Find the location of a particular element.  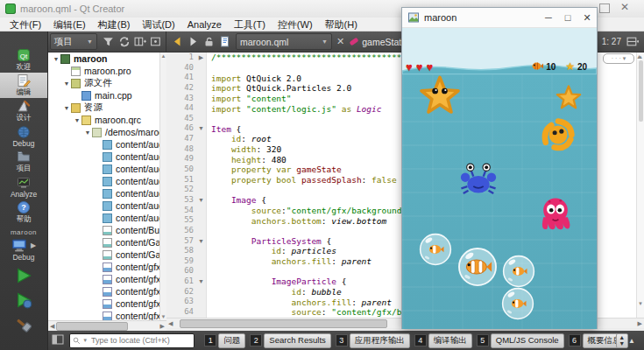

menu-item-3: 调试(D) is located at coordinates (158, 24).